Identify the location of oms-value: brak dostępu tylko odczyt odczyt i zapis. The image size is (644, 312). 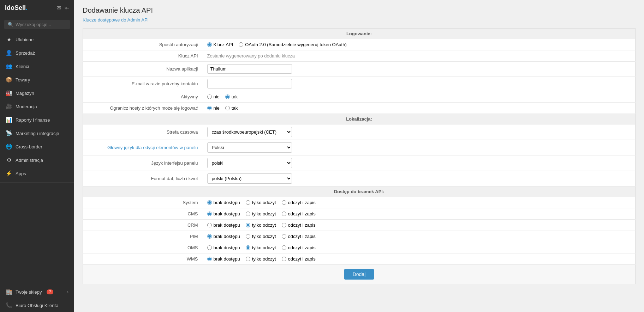
(419, 248).